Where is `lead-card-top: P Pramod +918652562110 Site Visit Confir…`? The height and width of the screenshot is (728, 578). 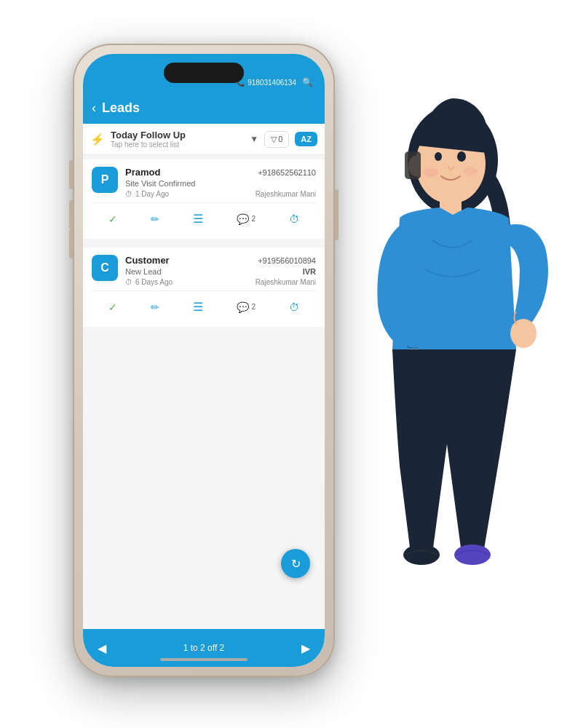
lead-card-top: P Pramod +918652562110 Site Visit Confir… is located at coordinates (204, 182).